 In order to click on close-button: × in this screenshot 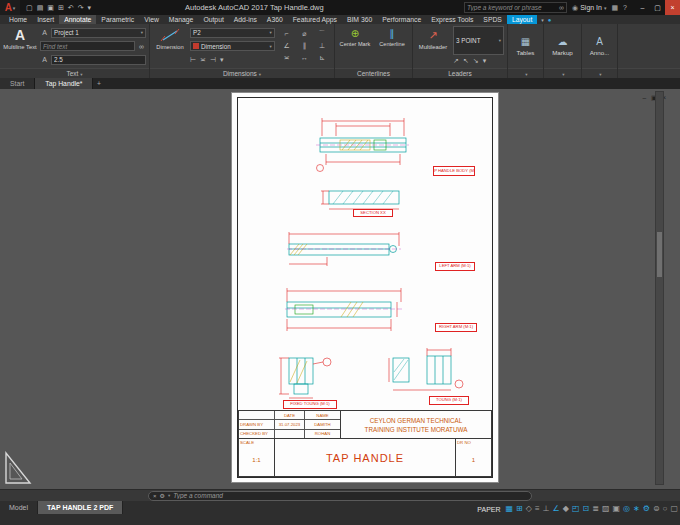, I will do `click(672, 8)`.